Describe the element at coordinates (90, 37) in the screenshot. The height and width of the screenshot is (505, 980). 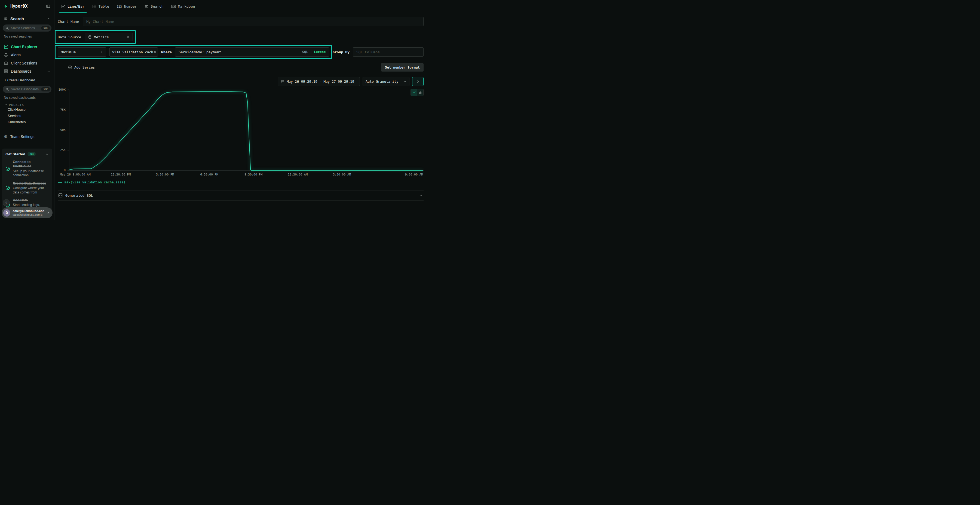
I see `database-icon` at that location.